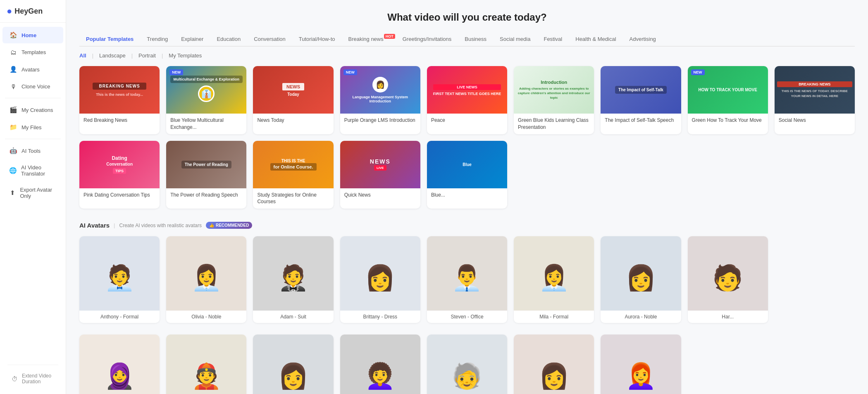 Image resolution: width=868 pixels, height=394 pixels. I want to click on template-card-peace: LIVE NEWS FIRST TEXT NEWS TITLE GOES HER…, so click(467, 100).